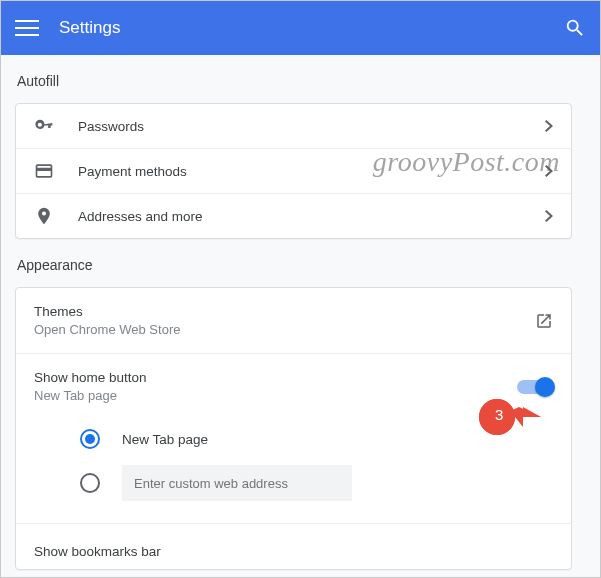  I want to click on section-title-autofill: Autofill, so click(294, 79).